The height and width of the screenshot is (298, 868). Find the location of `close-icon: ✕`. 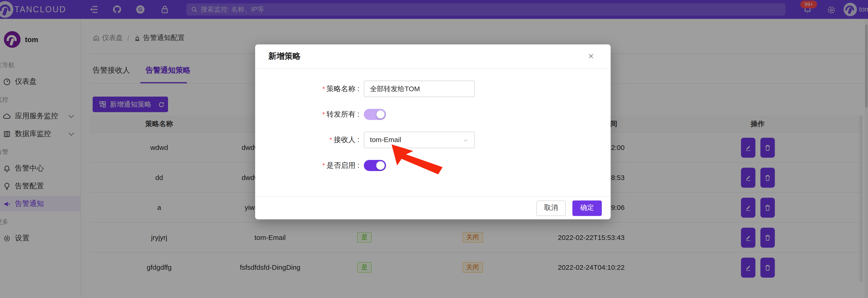

close-icon: ✕ is located at coordinates (591, 56).